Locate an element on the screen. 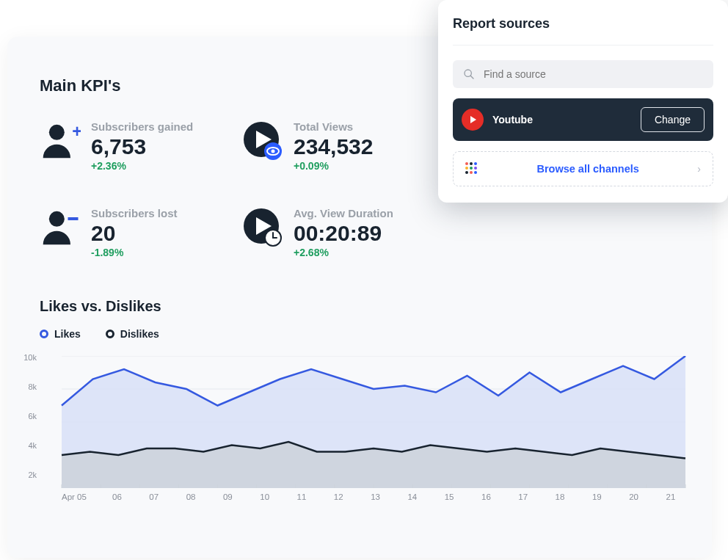 This screenshot has width=728, height=560. xtick: 07 is located at coordinates (154, 497).